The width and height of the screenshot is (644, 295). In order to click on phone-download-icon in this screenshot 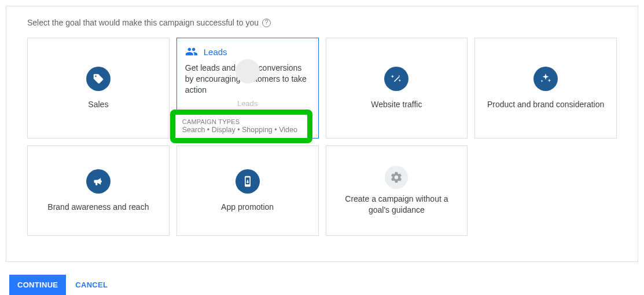, I will do `click(248, 181)`.